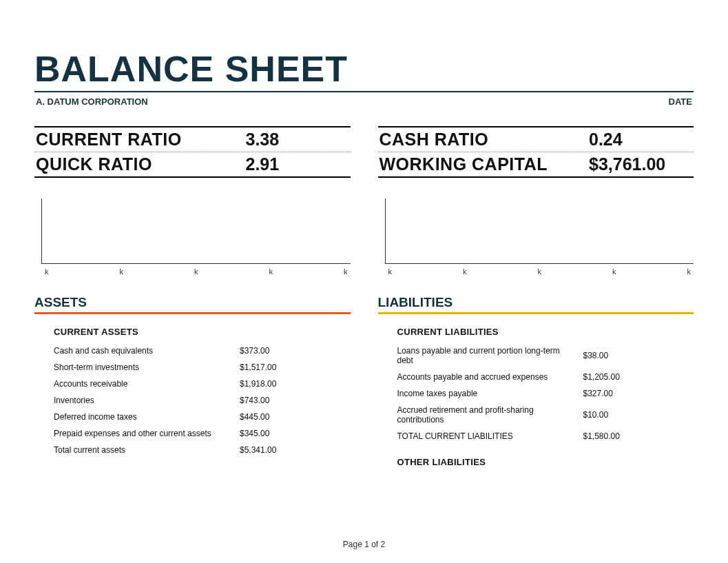 Image resolution: width=728 pixels, height=563 pixels. I want to click on assets-section: ASSETS CURRENT ASSETS Cash and cash equi…, so click(193, 384).